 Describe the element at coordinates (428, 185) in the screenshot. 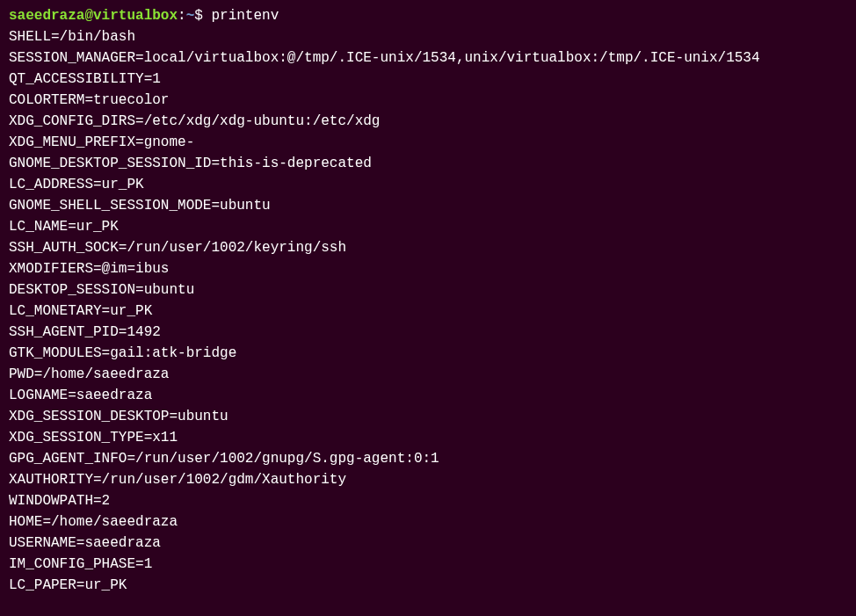

I see `env-output-line: LC_ADDRESS=ur_PK` at that location.